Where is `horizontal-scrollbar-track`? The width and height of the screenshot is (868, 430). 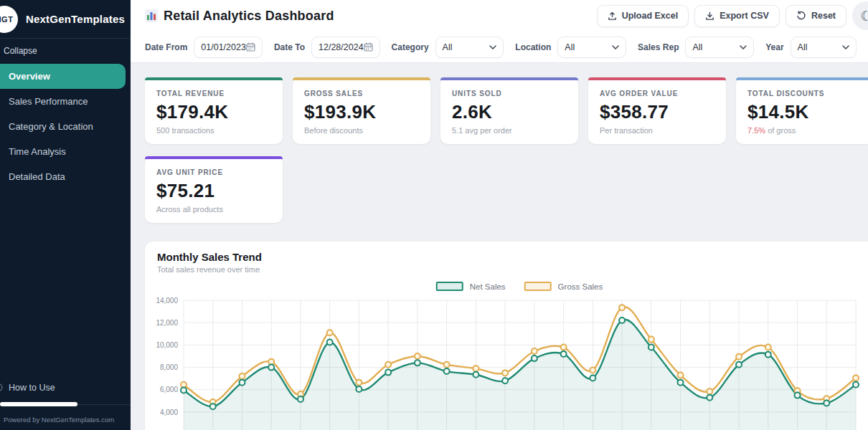 horizontal-scrollbar-track is located at coordinates (65, 409).